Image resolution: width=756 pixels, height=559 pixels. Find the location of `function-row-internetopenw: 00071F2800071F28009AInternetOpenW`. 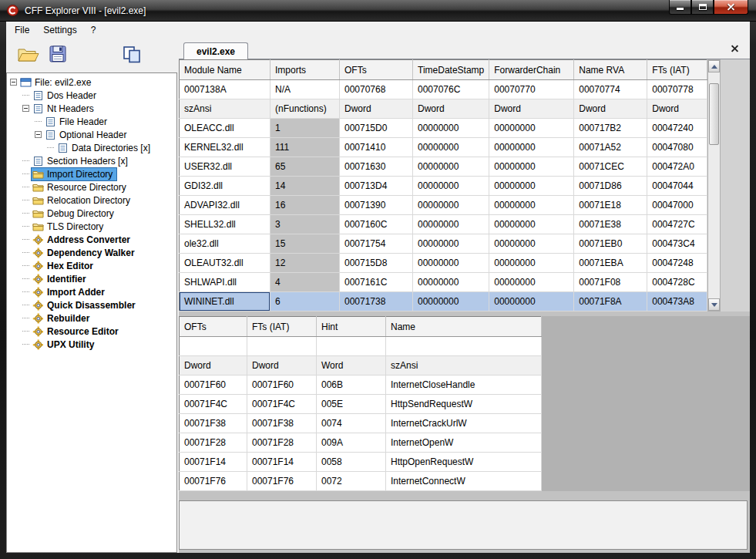

function-row-internetopenw: 00071F2800071F28009AInternetOpenW is located at coordinates (361, 443).